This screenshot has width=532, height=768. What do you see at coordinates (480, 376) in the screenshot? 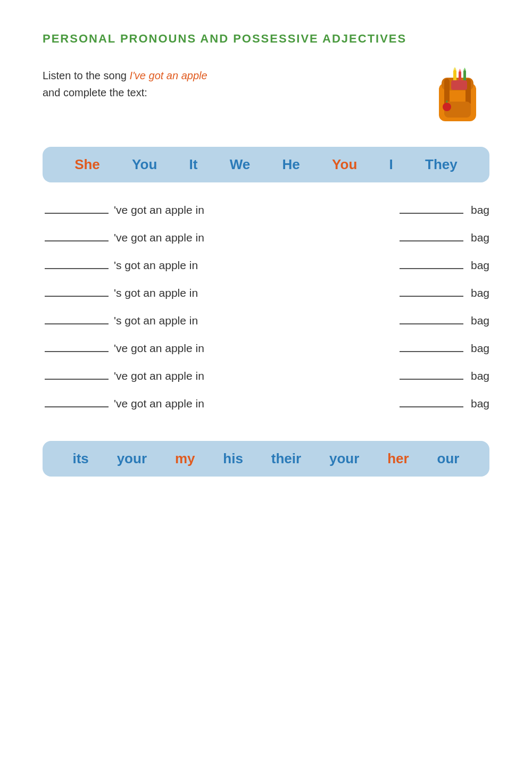
I see `bag-label-7: bag` at bounding box center [480, 376].